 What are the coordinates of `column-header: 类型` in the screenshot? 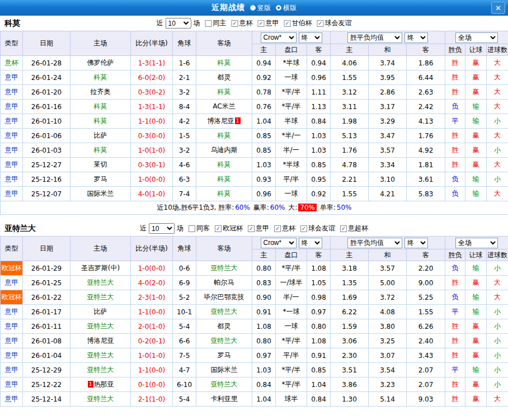 It's located at (12, 249).